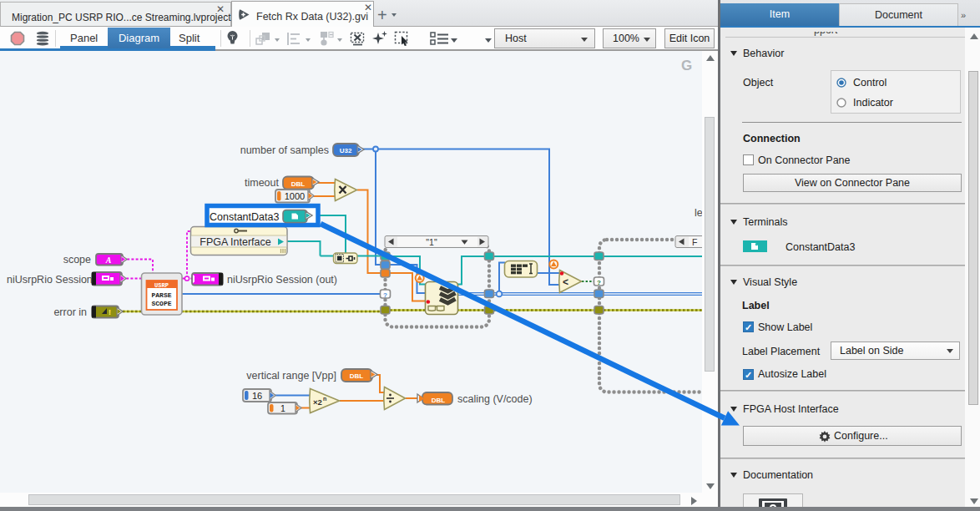 The image size is (980, 511). What do you see at coordinates (283, 408) in the screenshot?
I see `svg-text: 1` at bounding box center [283, 408].